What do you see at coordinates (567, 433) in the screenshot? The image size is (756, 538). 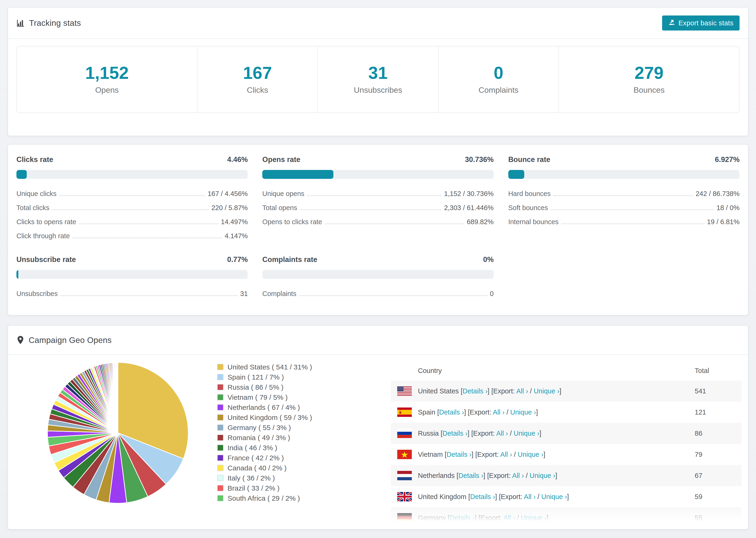 I see `geo-table-row: Russia [Details ›] [Export: All › / Uniq…` at bounding box center [567, 433].